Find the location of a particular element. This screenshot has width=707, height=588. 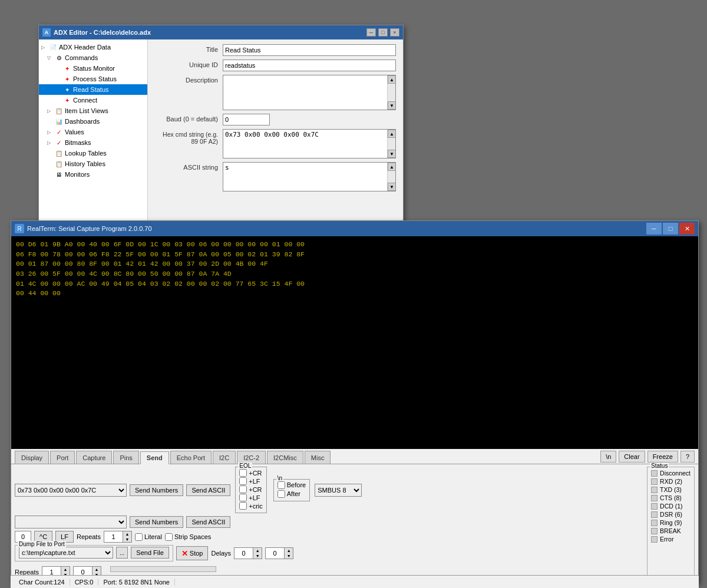

before-checkbox is located at coordinates (282, 485).